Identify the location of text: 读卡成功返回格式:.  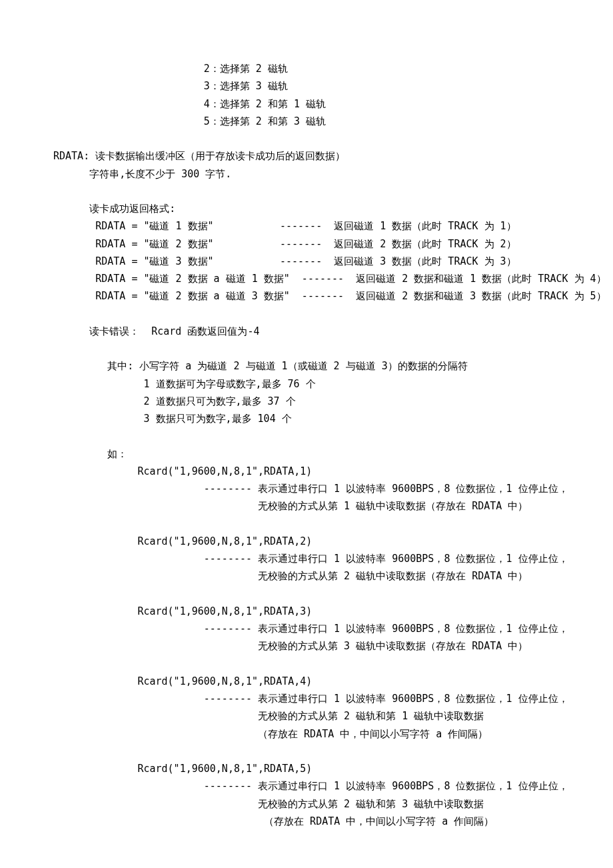
(132, 209).